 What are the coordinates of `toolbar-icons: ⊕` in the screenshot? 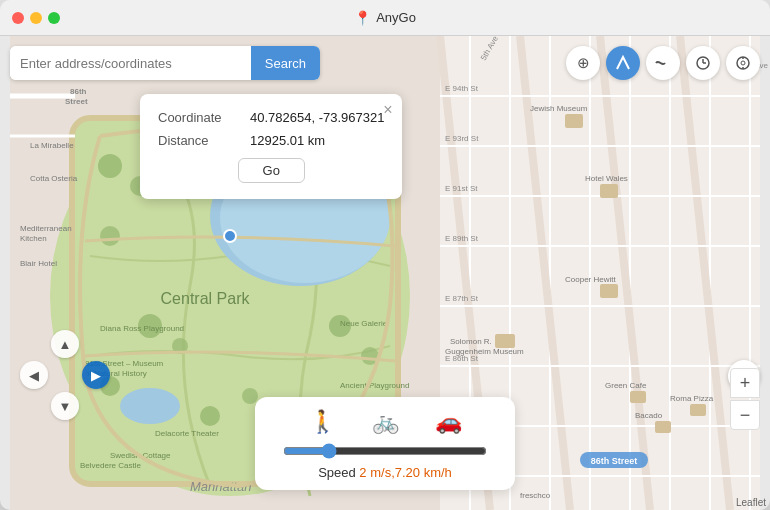 It's located at (663, 63).